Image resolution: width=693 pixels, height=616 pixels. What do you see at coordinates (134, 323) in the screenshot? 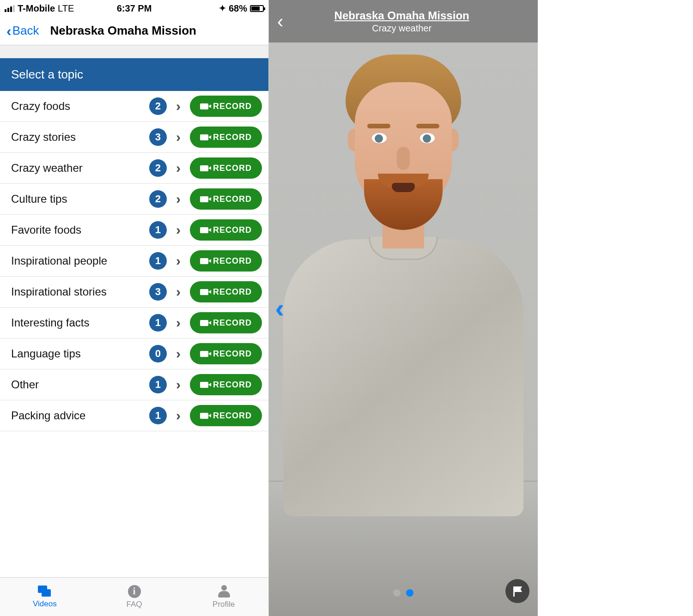
I see `topic-row: Interesting facts1›RECORD` at bounding box center [134, 323].